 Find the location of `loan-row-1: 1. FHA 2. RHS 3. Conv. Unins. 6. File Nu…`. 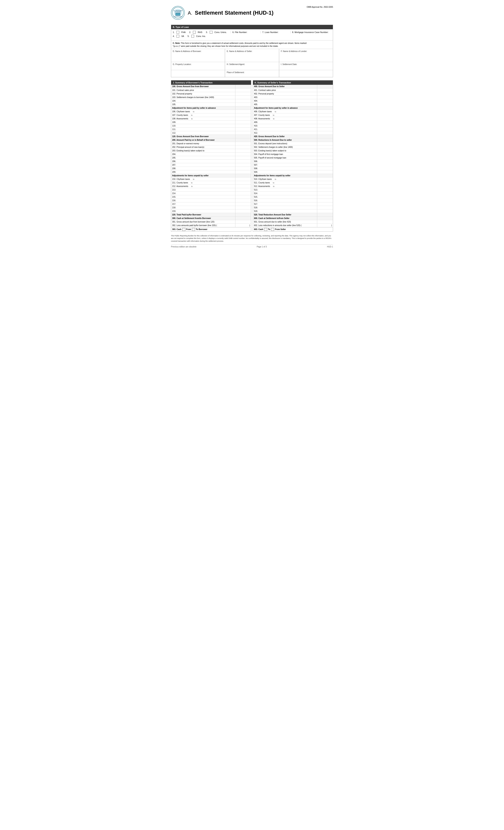

loan-row-1: 1. FHA 2. RHS 3. Conv. Unins. 6. File Nu… is located at coordinates (252, 32).